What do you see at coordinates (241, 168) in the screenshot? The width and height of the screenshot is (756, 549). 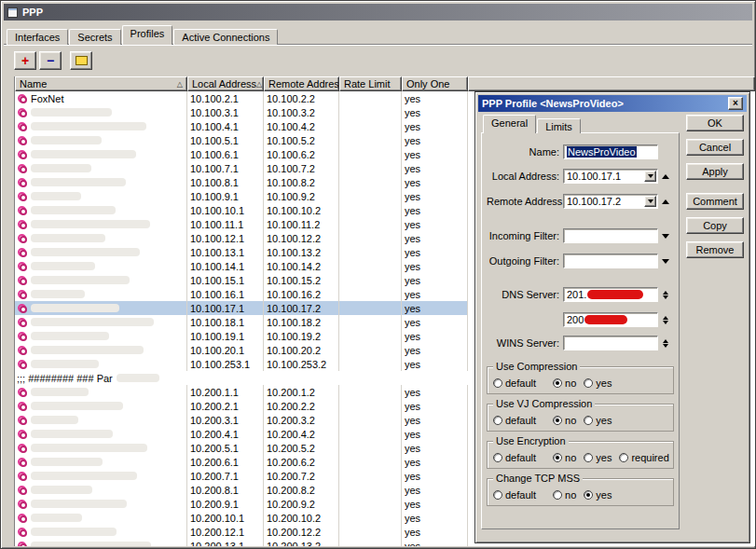 I see `profile-row: 10.100.7.110.100.7.2yes` at bounding box center [241, 168].